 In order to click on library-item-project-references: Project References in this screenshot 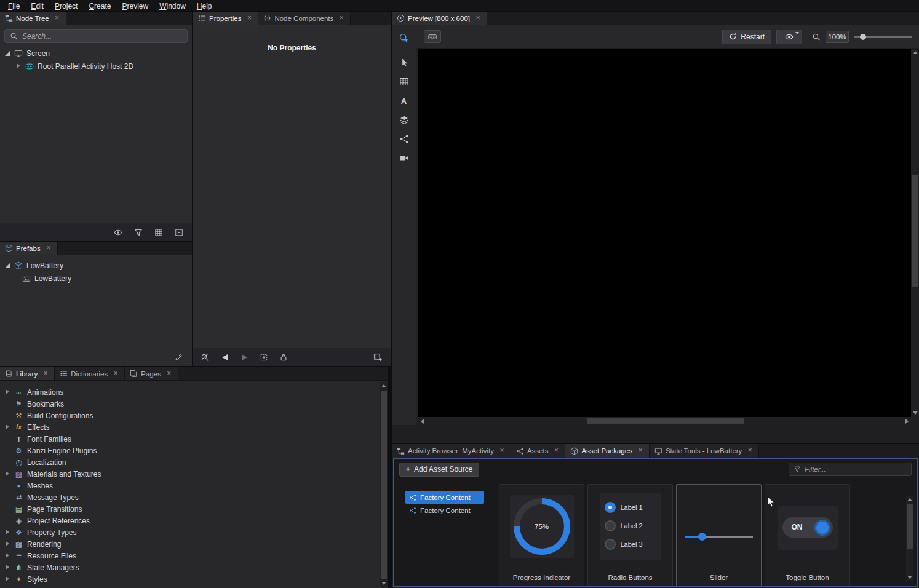, I will do `click(194, 520)`.